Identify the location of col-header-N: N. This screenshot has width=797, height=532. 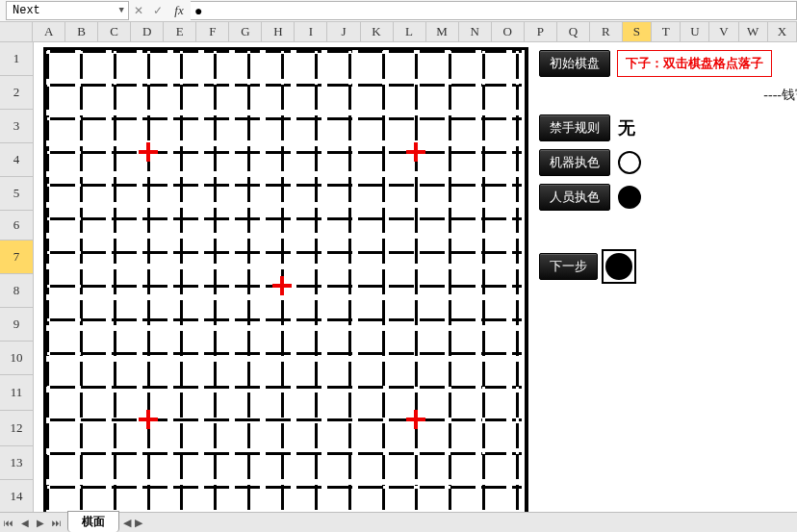
(476, 32).